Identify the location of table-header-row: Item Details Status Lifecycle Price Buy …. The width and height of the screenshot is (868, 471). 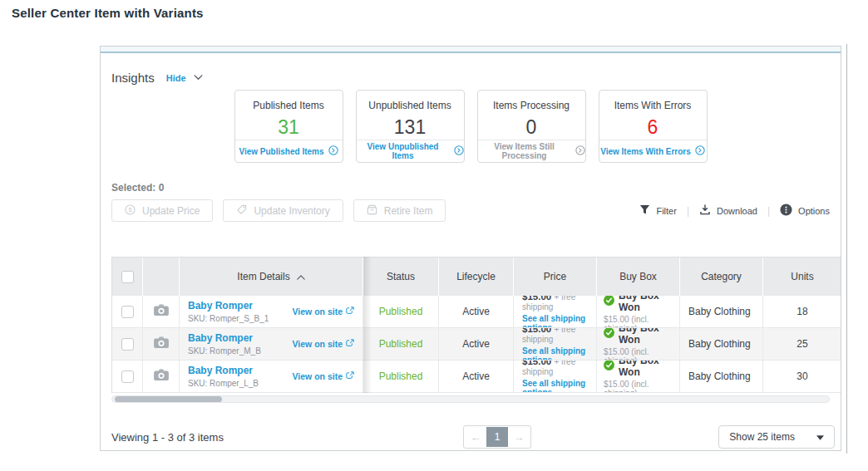
(476, 276).